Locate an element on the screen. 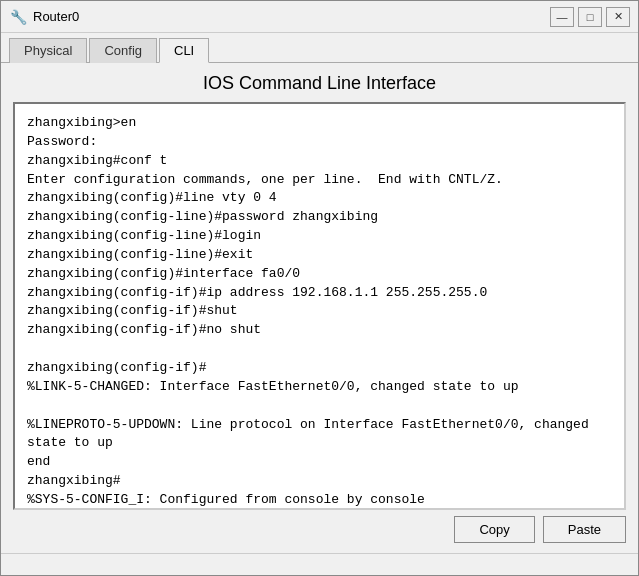 The image size is (639, 576). minimize-button: — is located at coordinates (562, 17).